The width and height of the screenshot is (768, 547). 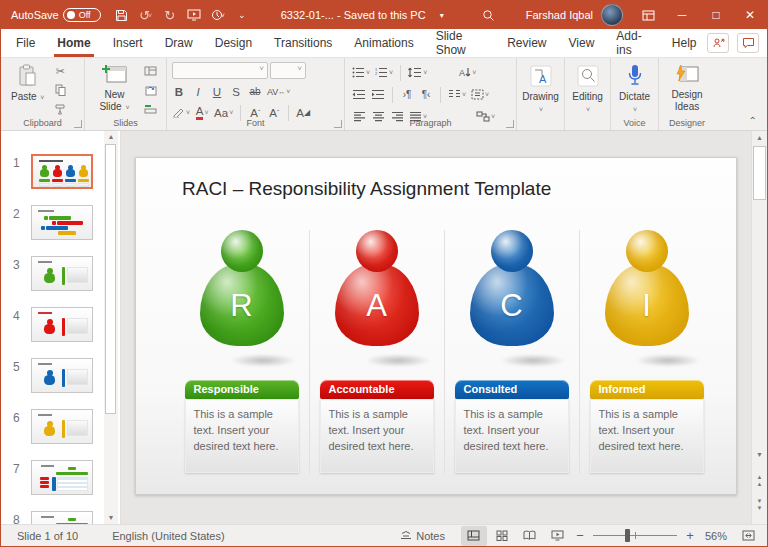 I want to click on user-name: Farshad Iqbal, so click(x=560, y=15).